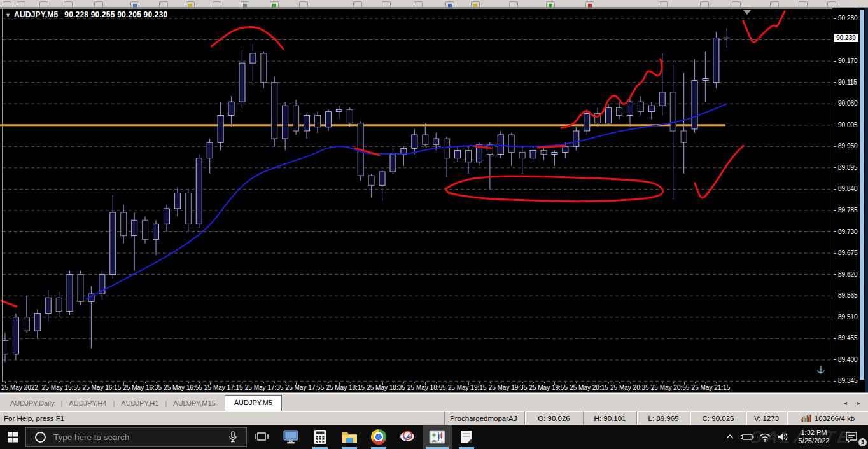 This screenshot has width=868, height=449. Describe the element at coordinates (846, 38) in the screenshot. I see `current-price-label: 90.230` at that location.